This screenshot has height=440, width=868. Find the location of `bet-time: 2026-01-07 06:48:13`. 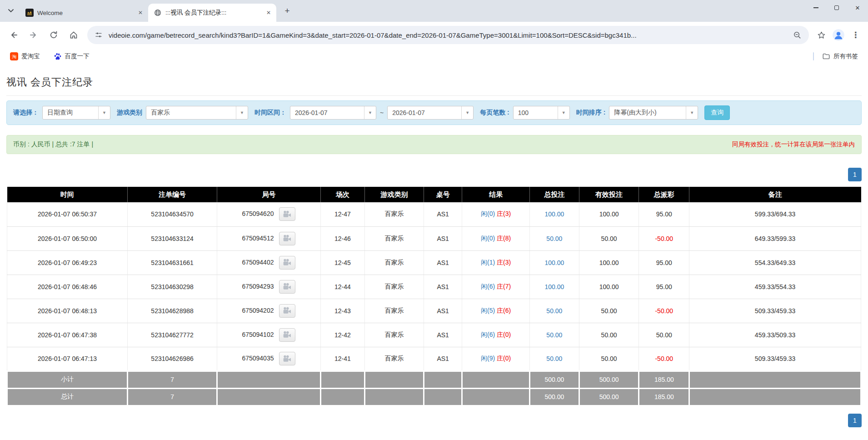

bet-time: 2026-01-07 06:48:13 is located at coordinates (67, 311).